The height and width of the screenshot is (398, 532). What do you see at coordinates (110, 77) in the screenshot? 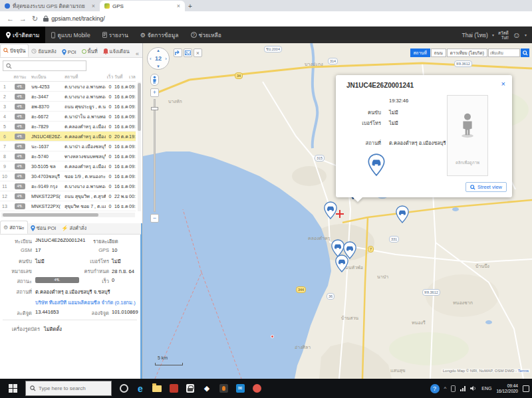
I see `column-header: เร็ว` at bounding box center [110, 77].